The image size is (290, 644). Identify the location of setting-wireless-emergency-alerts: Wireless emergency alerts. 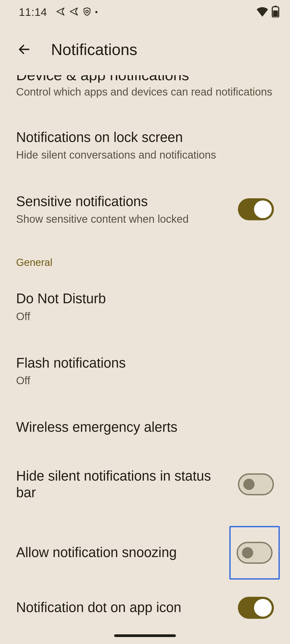
(145, 427).